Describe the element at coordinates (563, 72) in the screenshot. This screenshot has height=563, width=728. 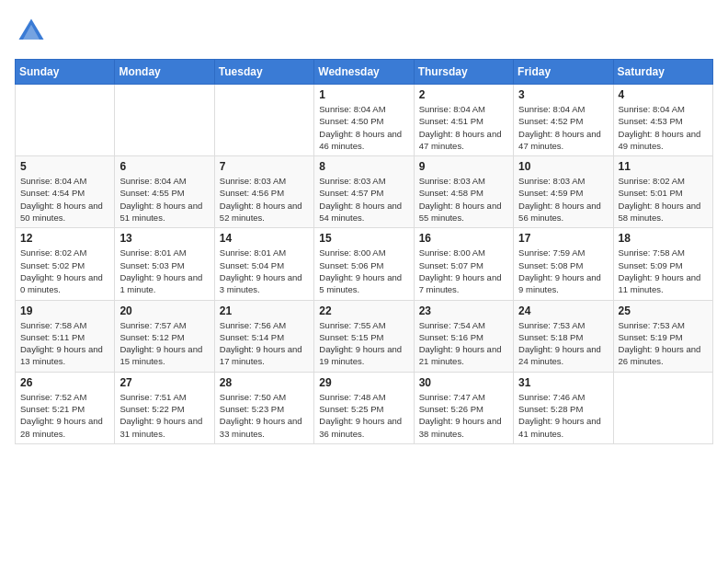
I see `column-header-friday: Friday` at that location.